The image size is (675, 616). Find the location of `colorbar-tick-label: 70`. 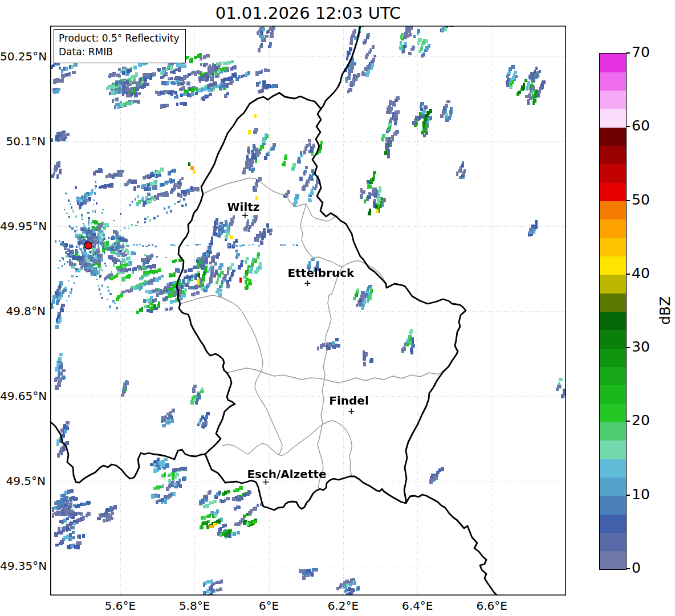

colorbar-tick-label: 70 is located at coordinates (641, 52).